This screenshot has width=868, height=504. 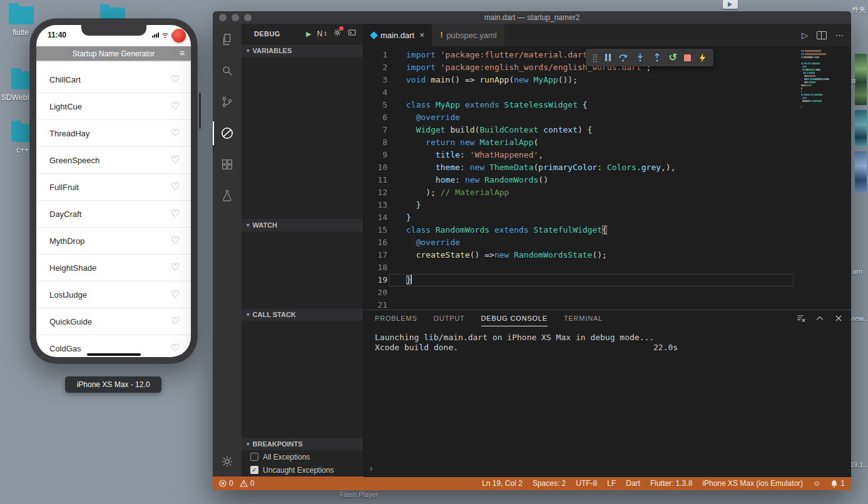 I want to click on debug-settings-gear-icon, so click(x=337, y=34).